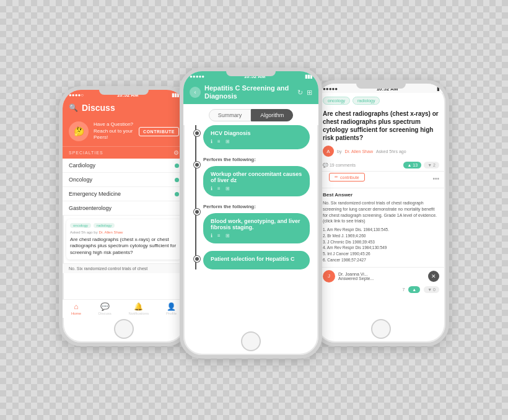  Describe the element at coordinates (431, 165) in the screenshot. I see `downvote-button: ▼ 2` at that location.